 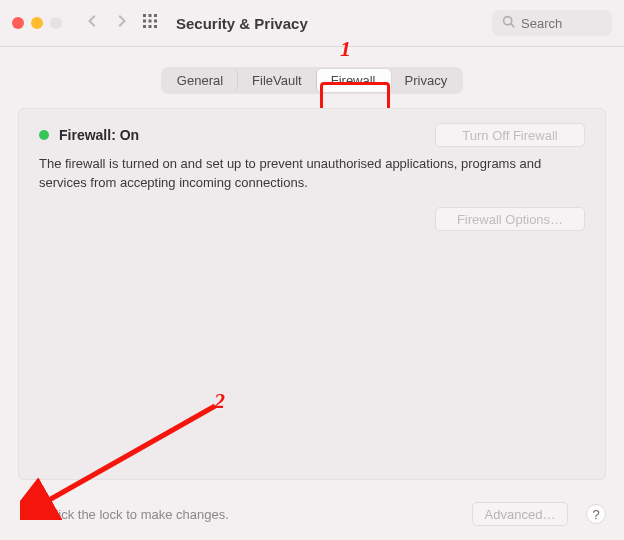 I want to click on help-button: ?, so click(x=596, y=514).